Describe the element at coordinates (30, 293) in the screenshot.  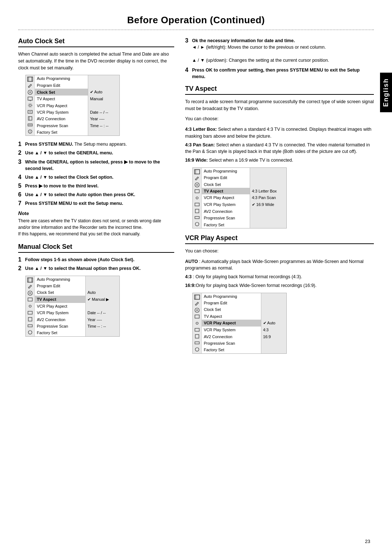
I see `disc-icon2` at that location.